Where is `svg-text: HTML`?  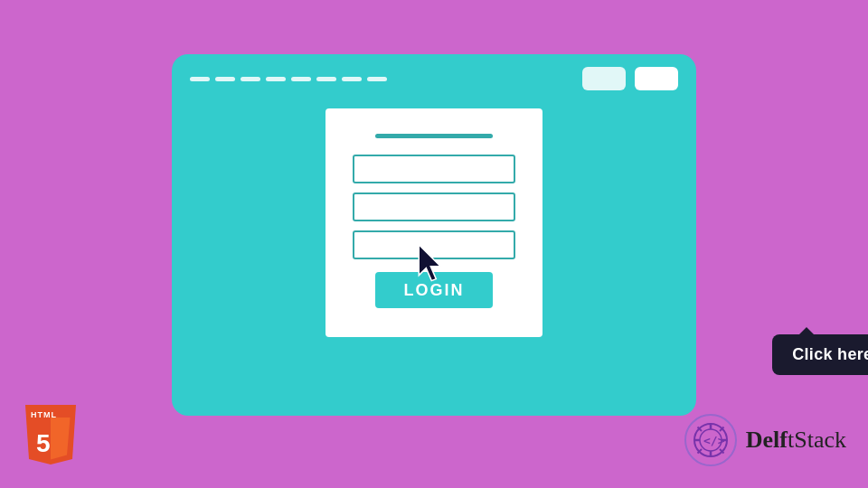 svg-text: HTML is located at coordinates (43, 415).